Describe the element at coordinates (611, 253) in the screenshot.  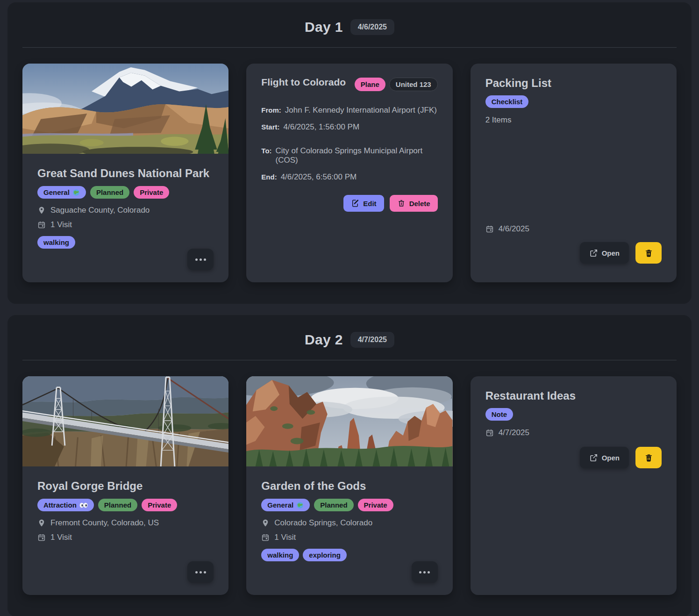
I see `open-label: Open` at that location.